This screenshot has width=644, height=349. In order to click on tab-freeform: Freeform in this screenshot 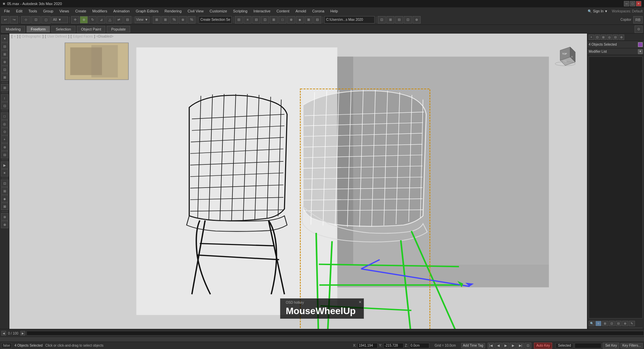, I will do `click(38, 29)`.